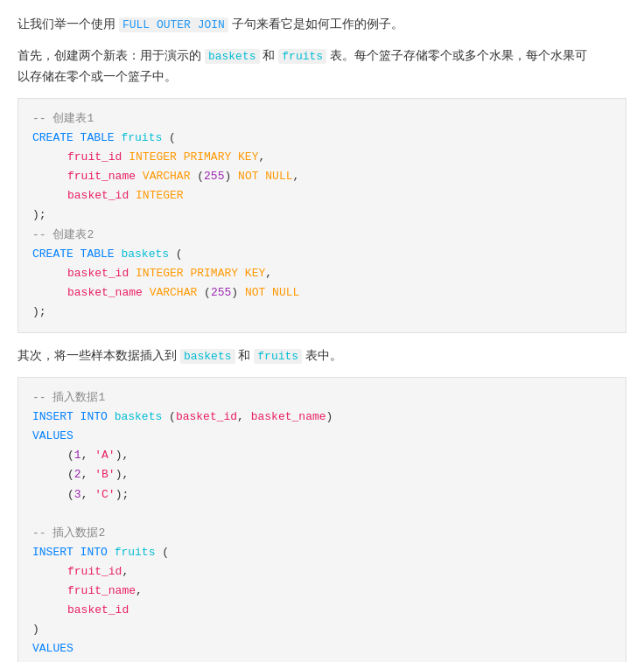  I want to click on code-line: -- 插入数据2, so click(322, 533).